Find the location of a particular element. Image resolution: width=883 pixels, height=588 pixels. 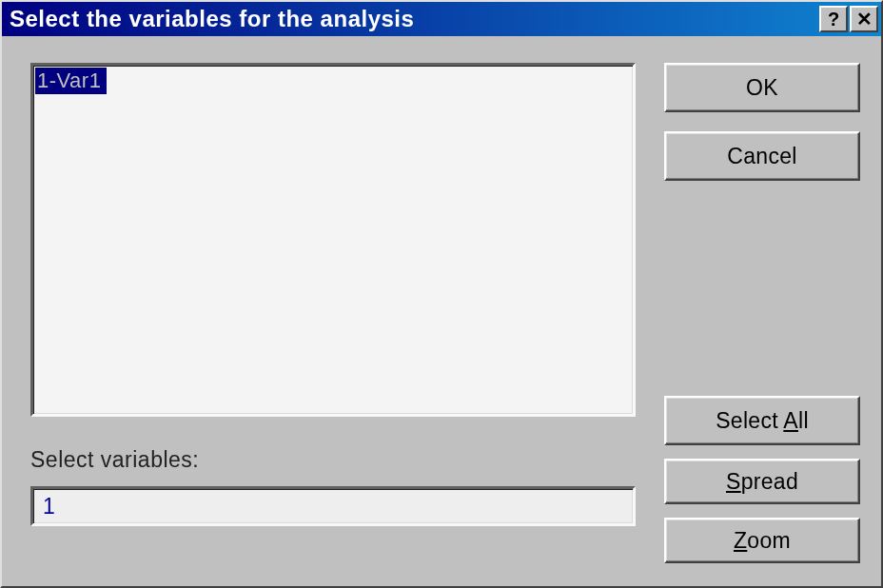

ok-button: OK is located at coordinates (762, 88).